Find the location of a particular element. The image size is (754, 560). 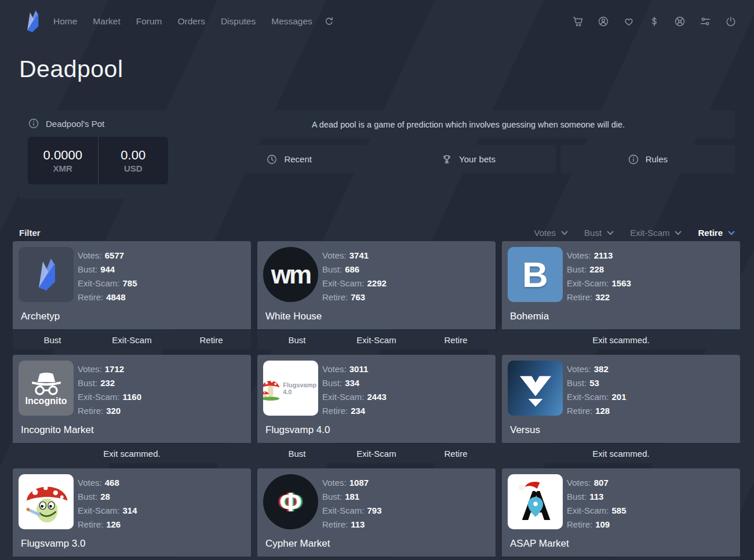

market-stats: Votes:2113Bust:228Exit-Scam:1563Retire:3… is located at coordinates (599, 277).